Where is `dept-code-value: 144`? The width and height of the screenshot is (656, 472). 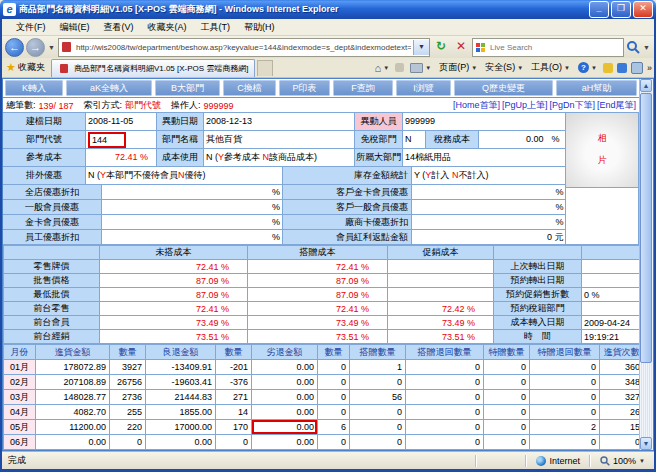
dept-code-value: 144 is located at coordinates (121, 140).